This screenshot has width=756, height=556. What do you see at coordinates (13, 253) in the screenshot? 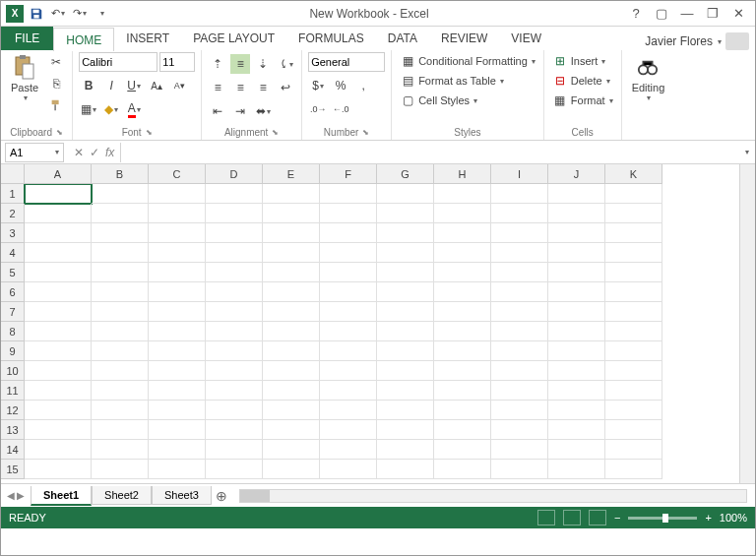
I see `row-header: 4` at bounding box center [13, 253].